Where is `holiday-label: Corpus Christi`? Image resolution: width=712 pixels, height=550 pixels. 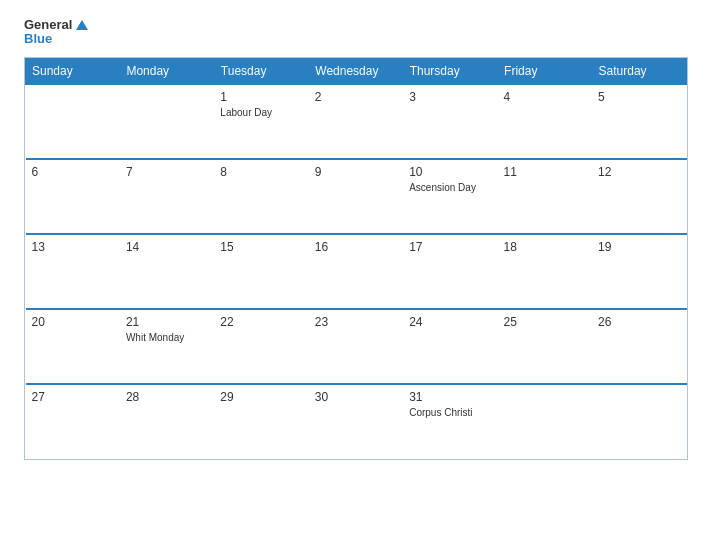
holiday-label: Corpus Christi is located at coordinates (450, 412).